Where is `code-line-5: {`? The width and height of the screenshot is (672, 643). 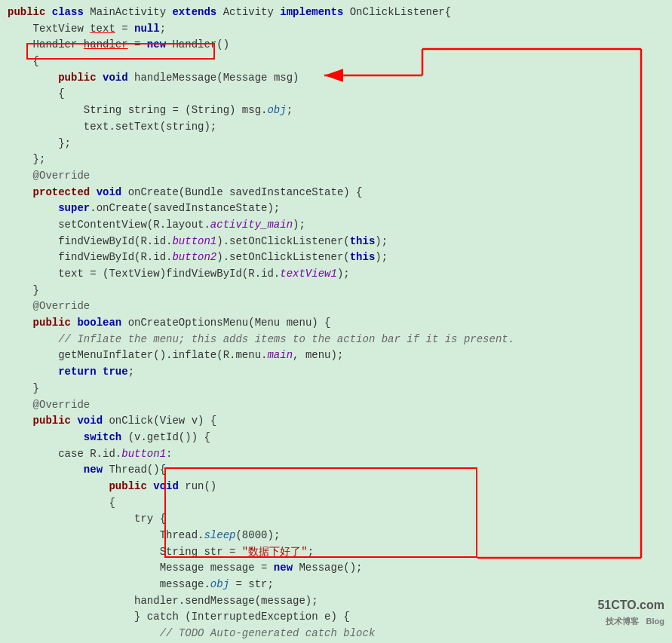 code-line-5: { is located at coordinates (336, 62).